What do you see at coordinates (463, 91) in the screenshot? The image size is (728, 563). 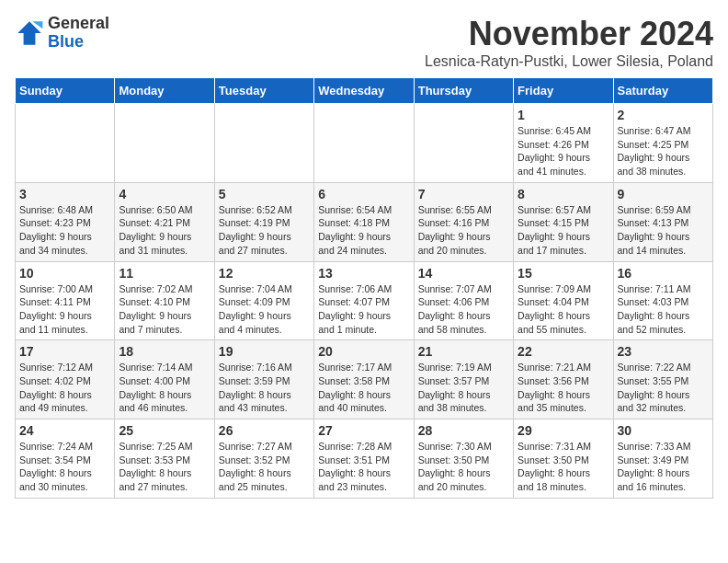 I see `header-day-thursday: Thursday` at bounding box center [463, 91].